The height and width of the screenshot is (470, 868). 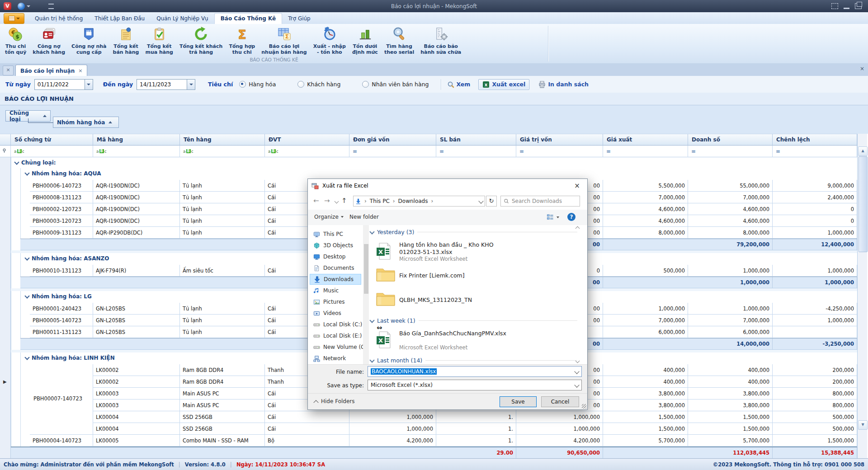 I want to click on view-button: Xem, so click(x=459, y=85).